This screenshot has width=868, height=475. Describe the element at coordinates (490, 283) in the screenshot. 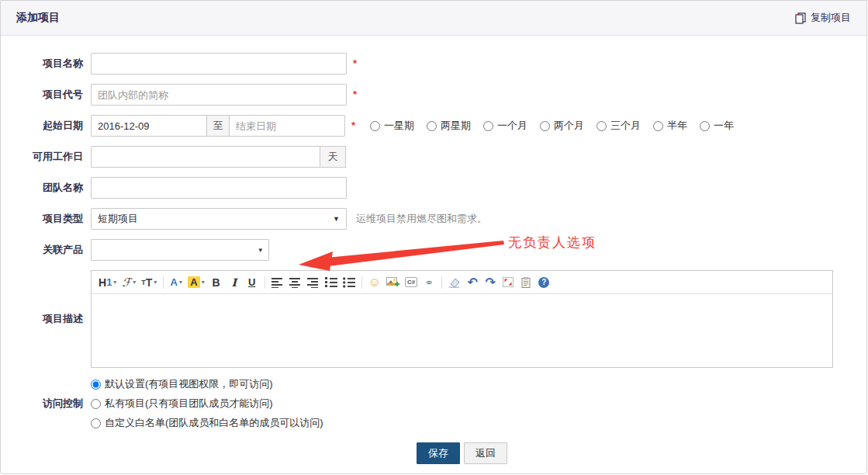

I see `redo-icon: ↷` at that location.